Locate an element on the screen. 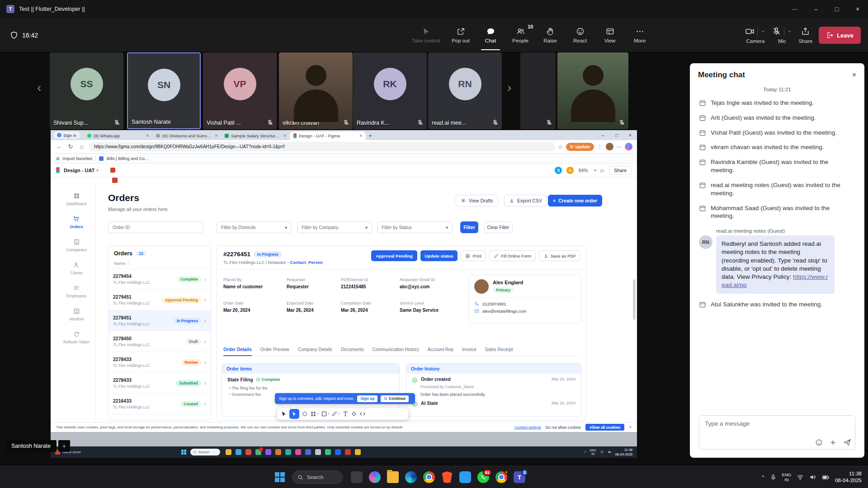 The image size is (868, 488). view-layout-icon is located at coordinates (610, 32).